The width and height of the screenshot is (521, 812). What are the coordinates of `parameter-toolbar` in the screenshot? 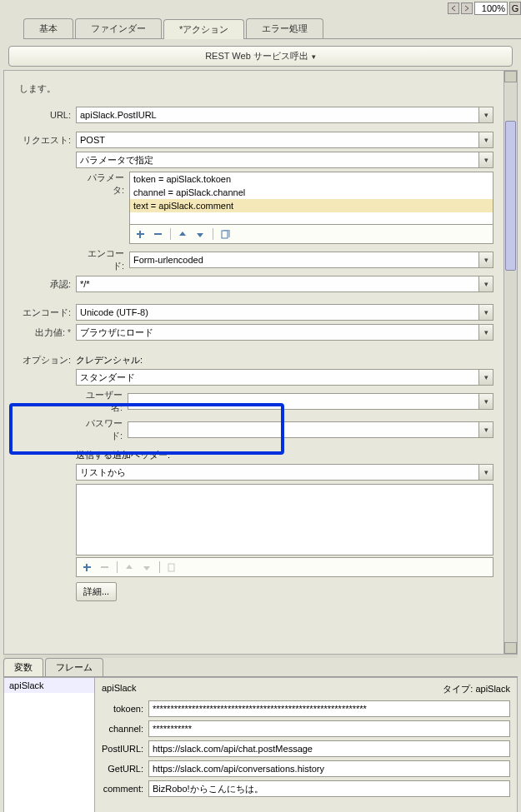 It's located at (312, 235).